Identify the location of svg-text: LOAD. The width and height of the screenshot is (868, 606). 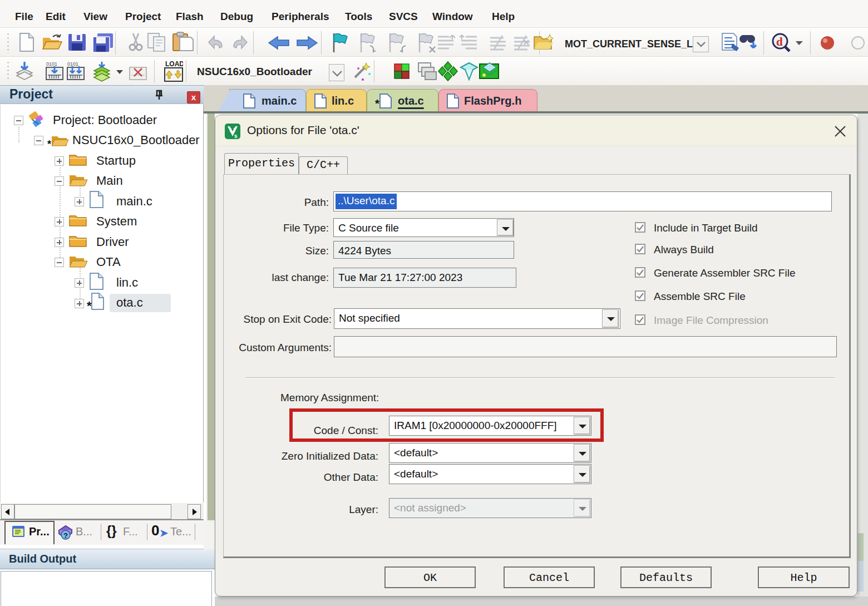
(174, 64).